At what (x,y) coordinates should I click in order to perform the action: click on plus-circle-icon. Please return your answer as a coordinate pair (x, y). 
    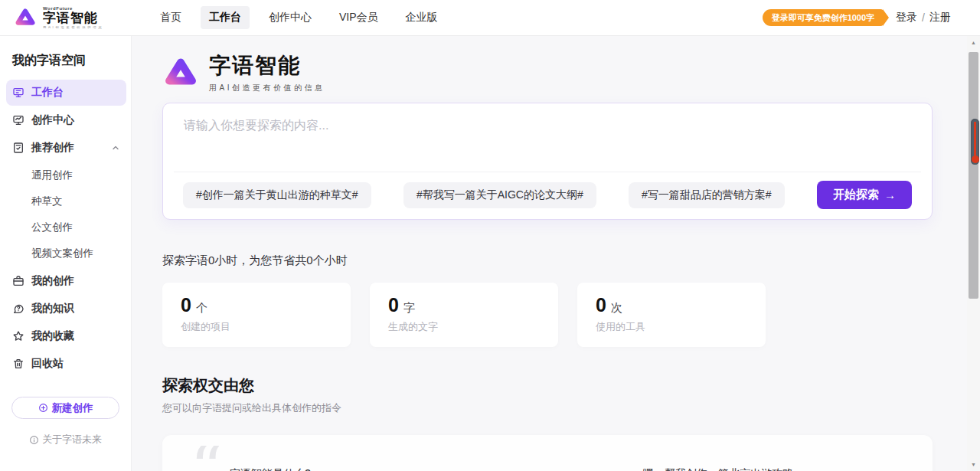
    Looking at the image, I should click on (43, 407).